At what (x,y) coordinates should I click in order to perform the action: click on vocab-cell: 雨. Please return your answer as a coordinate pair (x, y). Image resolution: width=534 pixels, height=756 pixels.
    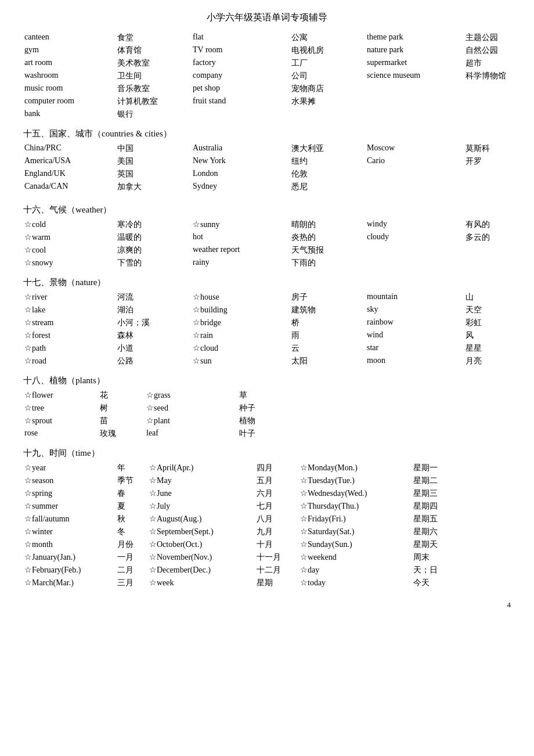
    Looking at the image, I should click on (328, 336).